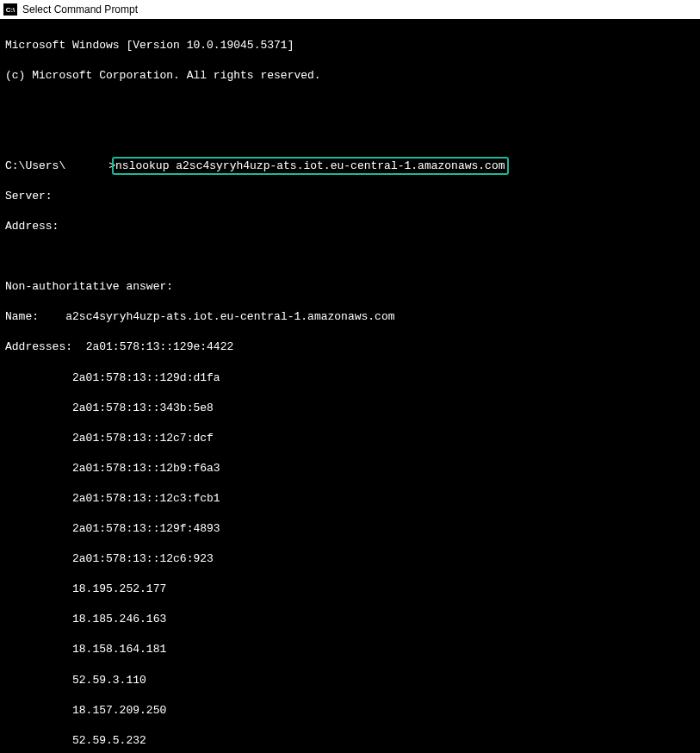 Image resolution: width=700 pixels, height=753 pixels. Describe the element at coordinates (310, 166) in the screenshot. I see `command-highlight: nslookup a2sc4syryh4uzp-ats.iot.eu-centr…` at that location.